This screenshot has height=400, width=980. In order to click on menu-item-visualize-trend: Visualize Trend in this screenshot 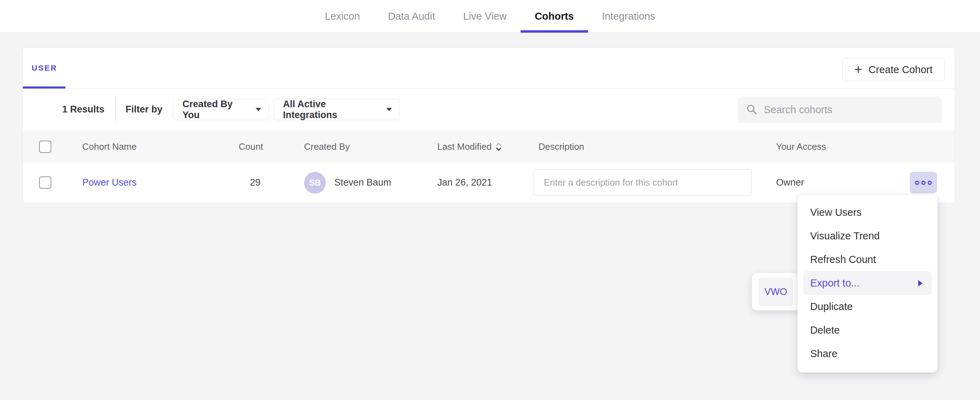, I will do `click(867, 236)`.